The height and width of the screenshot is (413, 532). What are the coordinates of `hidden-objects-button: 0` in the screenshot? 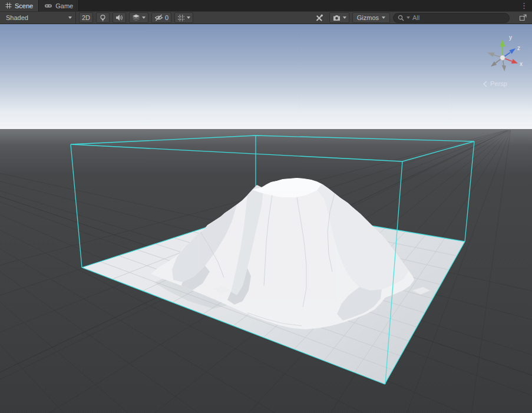 It's located at (161, 18).